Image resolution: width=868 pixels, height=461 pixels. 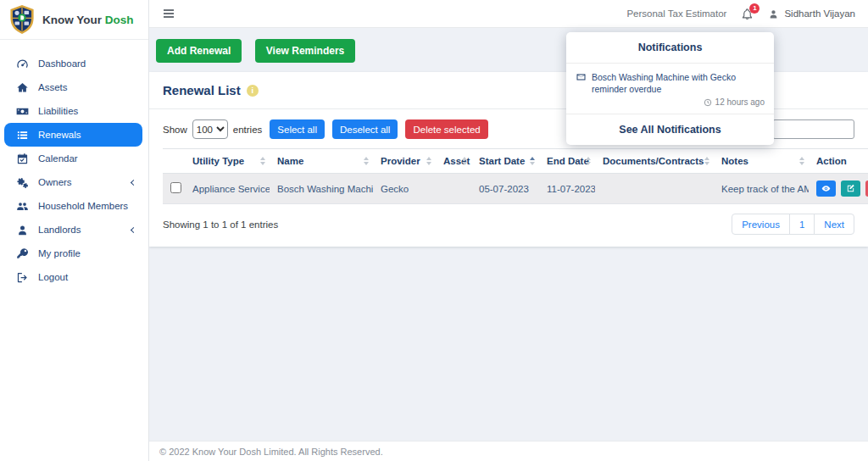 What do you see at coordinates (654, 189) in the screenshot?
I see `cell-documents` at bounding box center [654, 189].